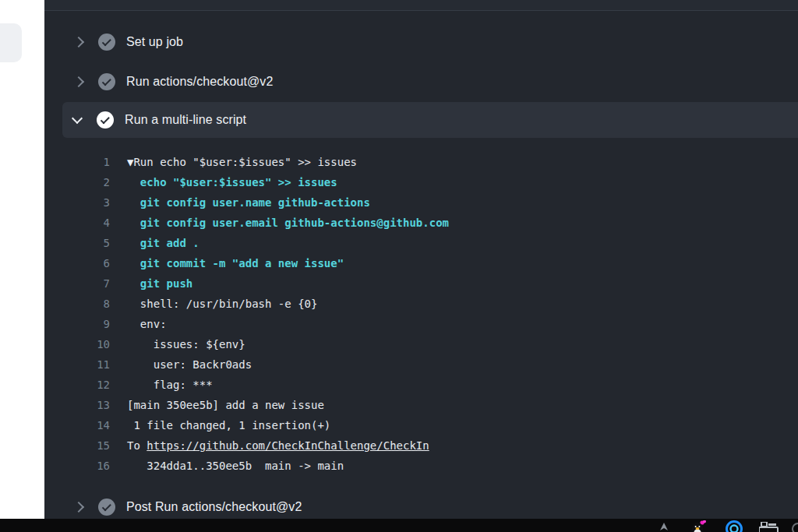  Describe the element at coordinates (170, 385) in the screenshot. I see `log-text: flag: ***` at that location.